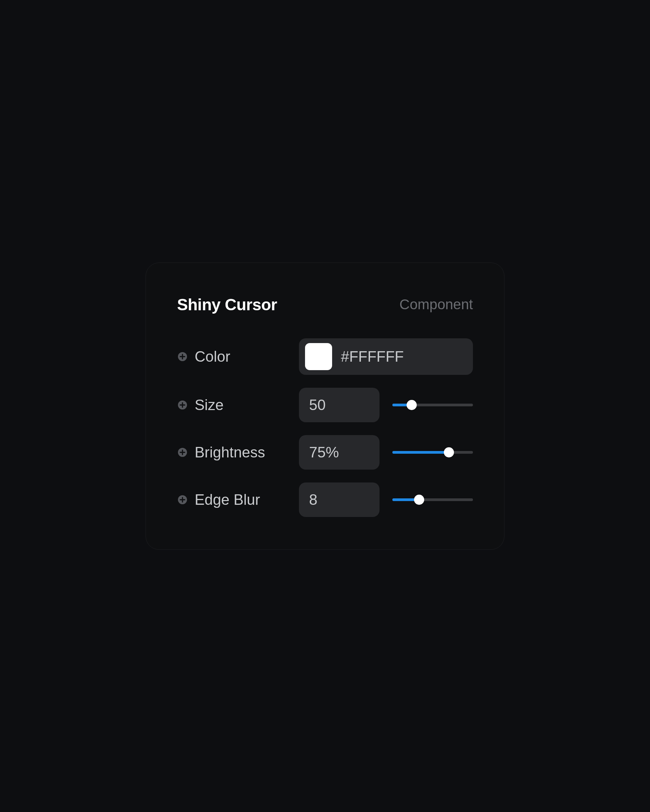 The width and height of the screenshot is (650, 812). Describe the element at coordinates (433, 499) in the screenshot. I see `edge-blur-slider` at that location.